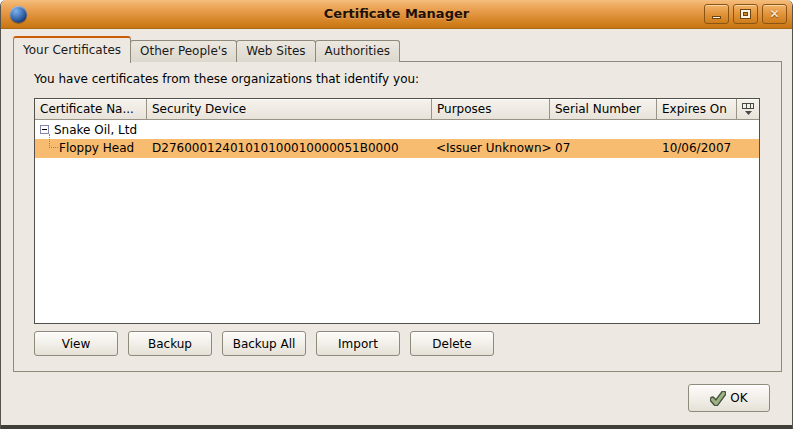 The height and width of the screenshot is (429, 793). Describe the element at coordinates (774, 14) in the screenshot. I see `close-icon: ✕` at that location.